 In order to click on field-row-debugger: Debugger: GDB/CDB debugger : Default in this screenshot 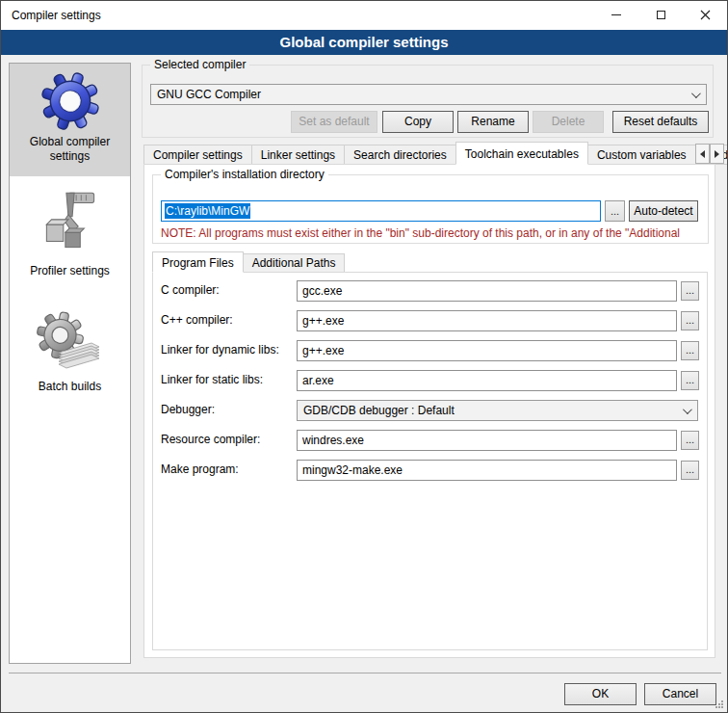, I will do `click(429, 410)`.